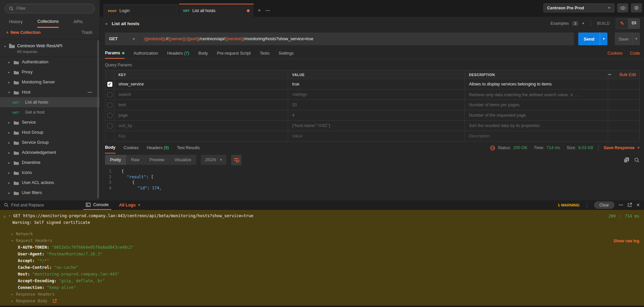 The image size is (644, 307). I want to click on trash-button: Trash, so click(87, 33).